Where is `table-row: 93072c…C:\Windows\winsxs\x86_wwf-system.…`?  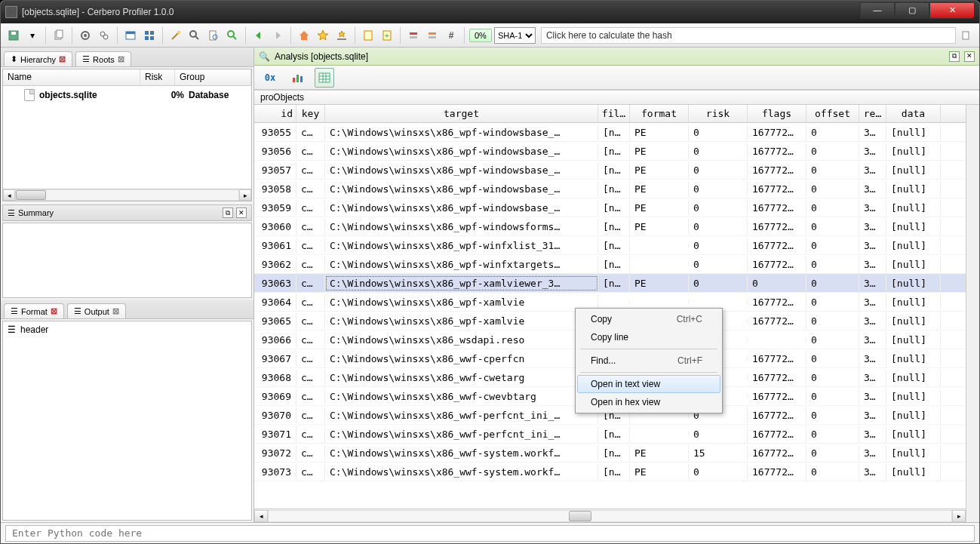
table-row: 93072c…C:\Windows\winsxs\x86_wwf-system.… is located at coordinates (610, 453).